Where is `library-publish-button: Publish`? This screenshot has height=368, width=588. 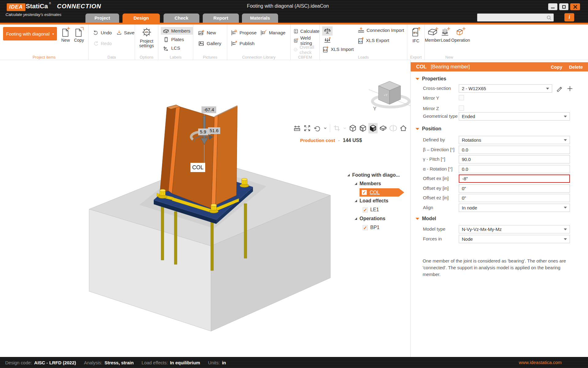 library-publish-button: Publish is located at coordinates (243, 44).